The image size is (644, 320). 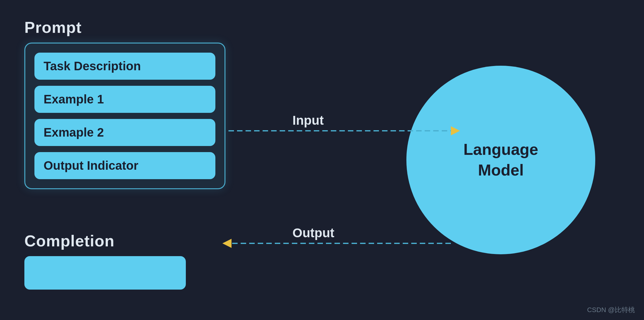 I want to click on example-1-item: Example 1, so click(x=125, y=99).